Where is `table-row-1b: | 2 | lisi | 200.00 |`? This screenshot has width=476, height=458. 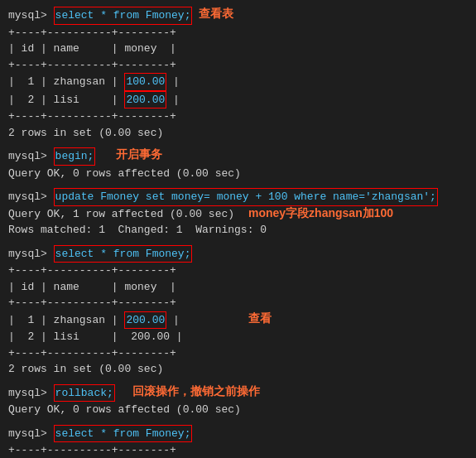
table-row-1b: | 2 | lisi | 200.00 | is located at coordinates (238, 100).